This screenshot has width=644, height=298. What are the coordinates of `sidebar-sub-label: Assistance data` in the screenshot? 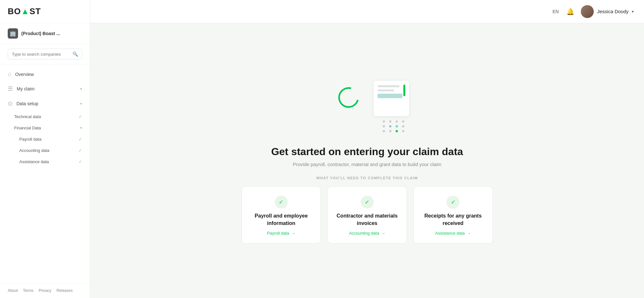 It's located at (47, 162).